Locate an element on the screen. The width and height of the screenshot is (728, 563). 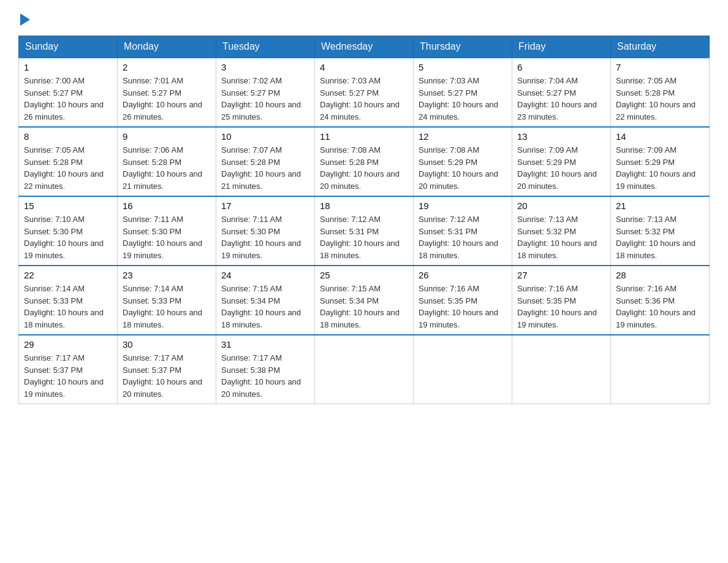
calendar-cell: 6Sunrise: 7:04 AMSunset: 5:27 PMDaylight… is located at coordinates (561, 92).